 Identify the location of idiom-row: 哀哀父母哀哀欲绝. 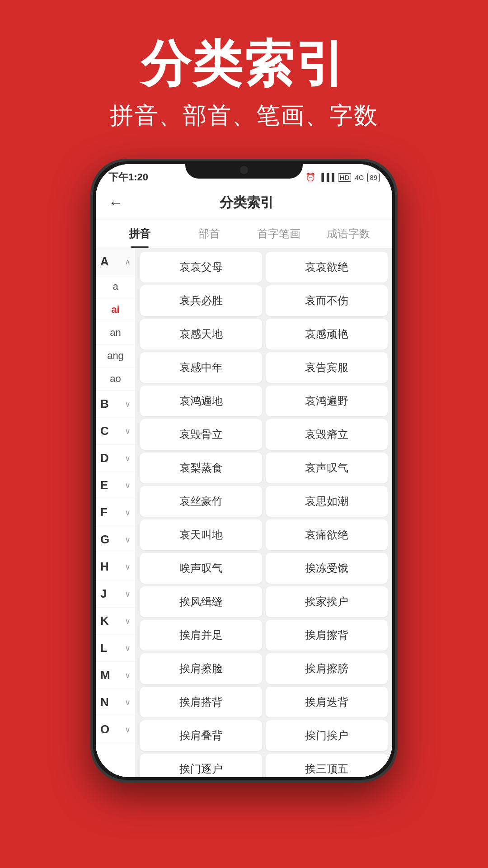
(264, 267).